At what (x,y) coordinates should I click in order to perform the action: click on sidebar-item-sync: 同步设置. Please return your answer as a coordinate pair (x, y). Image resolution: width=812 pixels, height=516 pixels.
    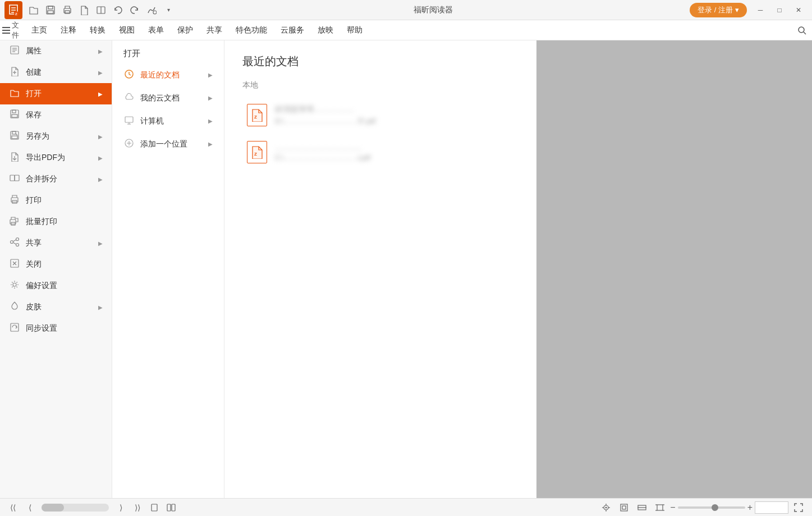
    Looking at the image, I should click on (56, 328).